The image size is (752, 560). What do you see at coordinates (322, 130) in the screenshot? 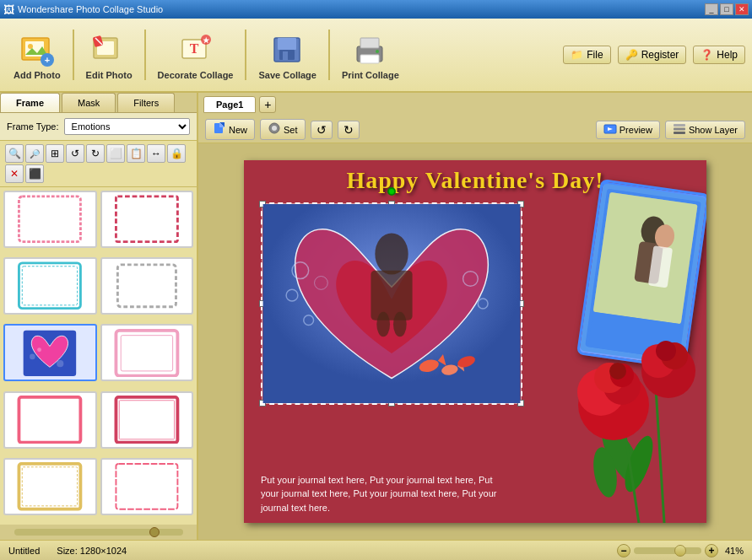
I see `undo-btn: ↺` at bounding box center [322, 130].